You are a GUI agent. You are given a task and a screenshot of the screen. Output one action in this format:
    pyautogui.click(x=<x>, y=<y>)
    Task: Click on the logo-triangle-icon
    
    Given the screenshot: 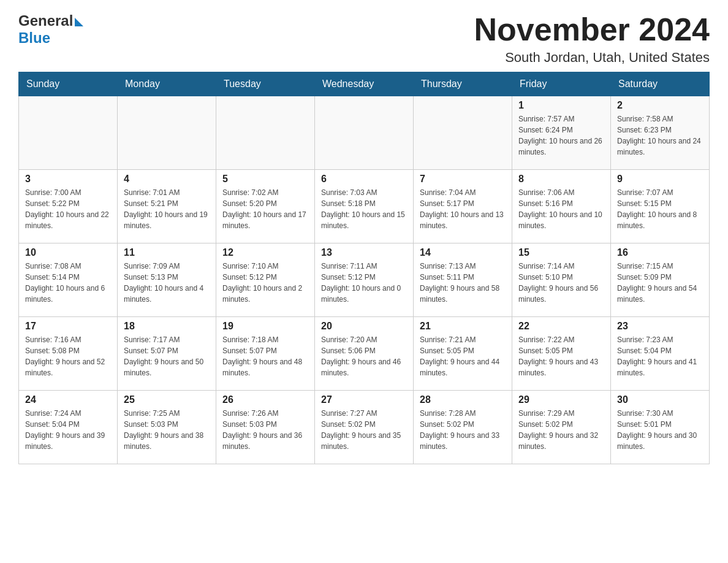 What is the action you would take?
    pyautogui.click(x=79, y=22)
    